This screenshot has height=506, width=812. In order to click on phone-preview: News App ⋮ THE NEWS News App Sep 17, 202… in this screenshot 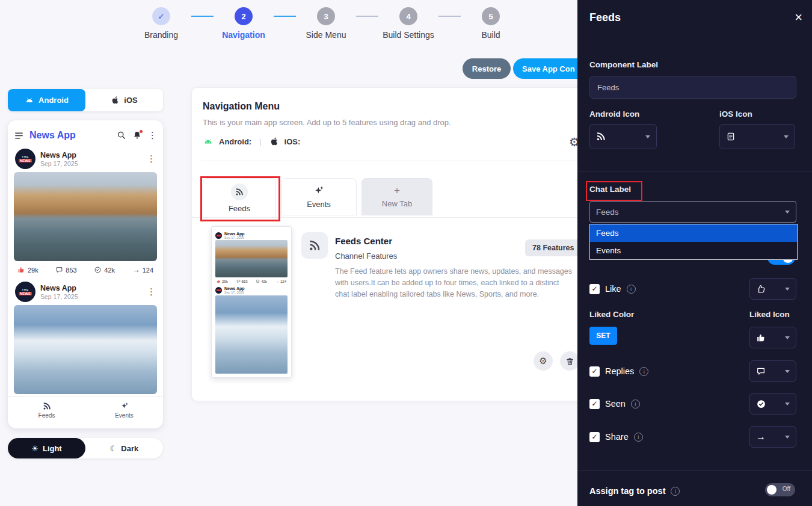, I will do `click(85, 274)`.